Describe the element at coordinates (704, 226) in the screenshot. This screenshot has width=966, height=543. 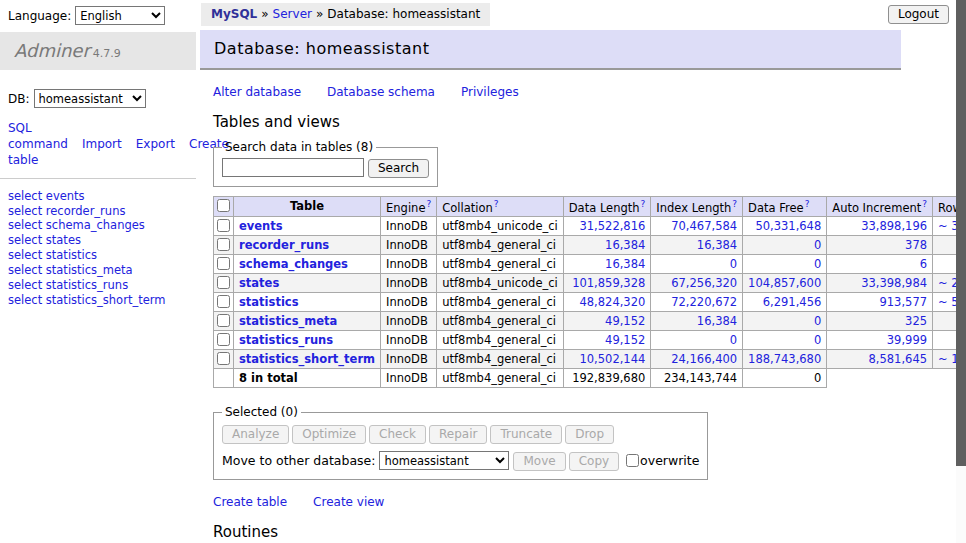
I see `cell-index-length-link: 70,467,584` at that location.